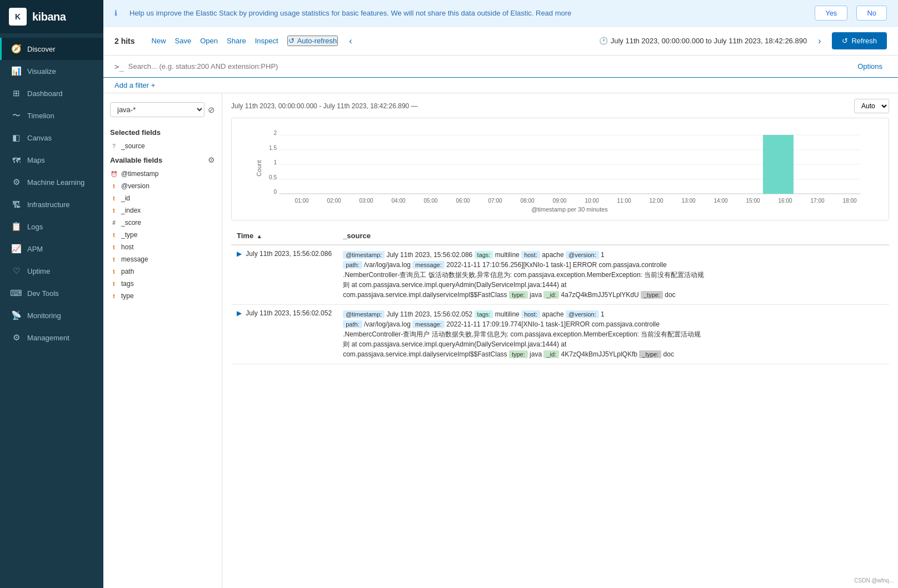 This screenshot has width=898, height=588. What do you see at coordinates (16, 249) in the screenshot?
I see `apm-icon: 📈` at bounding box center [16, 249].